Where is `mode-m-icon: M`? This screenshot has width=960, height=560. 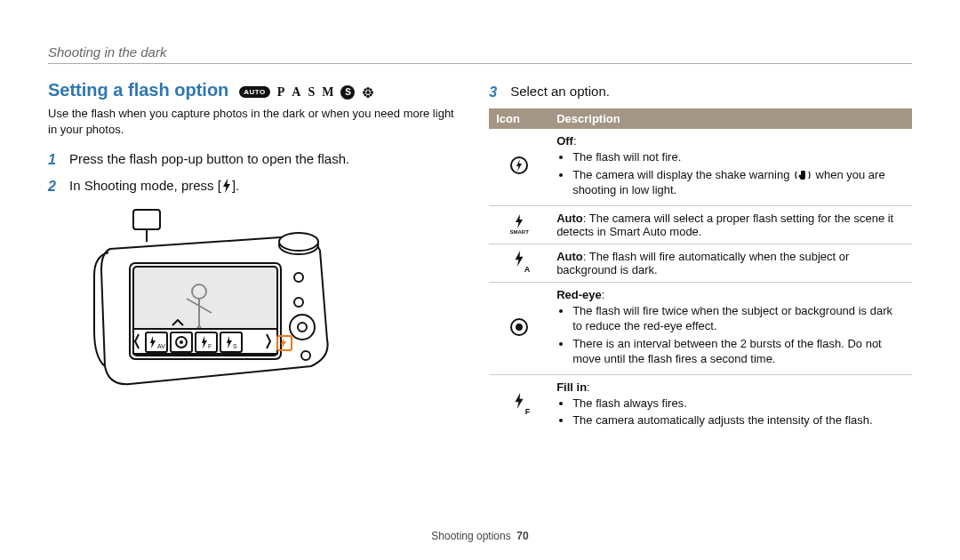
mode-m-icon: M is located at coordinates (327, 92).